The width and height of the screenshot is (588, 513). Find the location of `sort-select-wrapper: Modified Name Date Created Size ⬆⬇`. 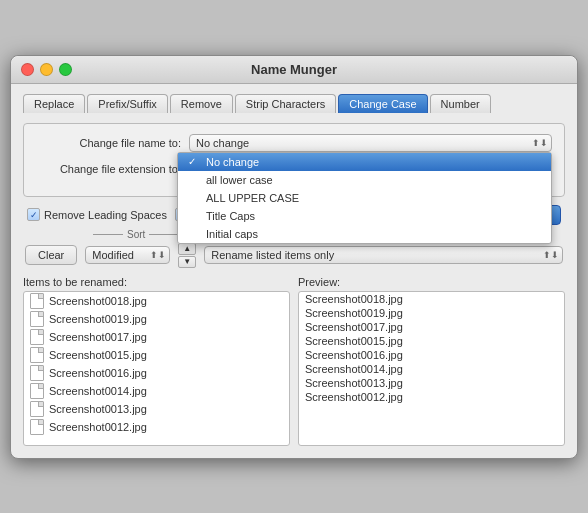

sort-select-wrapper: Modified Name Date Created Size ⬆⬇ is located at coordinates (128, 255).